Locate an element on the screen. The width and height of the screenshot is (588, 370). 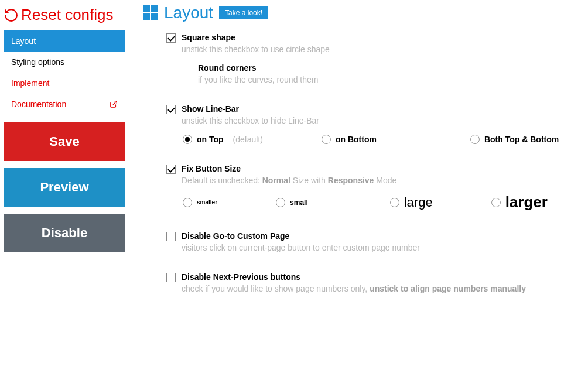
nav-label: Documentation is located at coordinates (39, 104).